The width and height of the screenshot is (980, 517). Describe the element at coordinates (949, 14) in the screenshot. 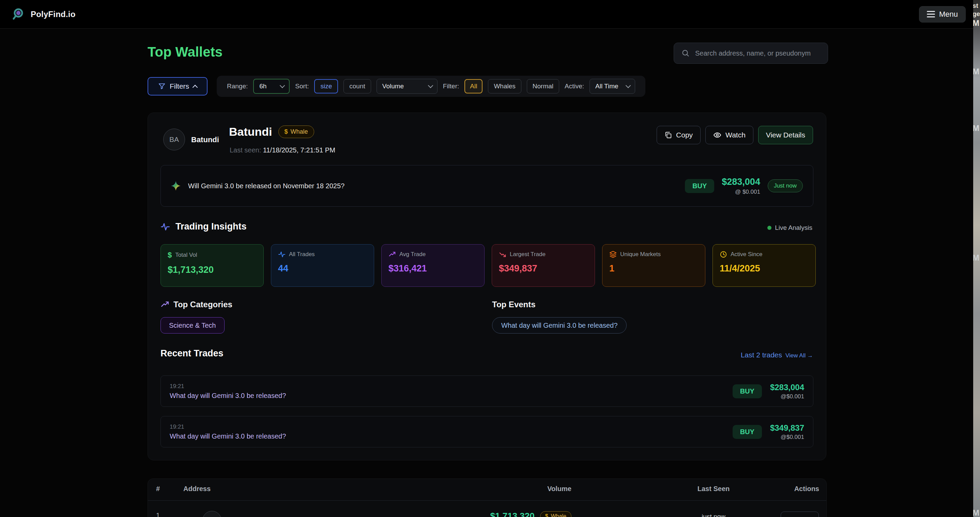

I see `menu-button-label: Menu` at that location.